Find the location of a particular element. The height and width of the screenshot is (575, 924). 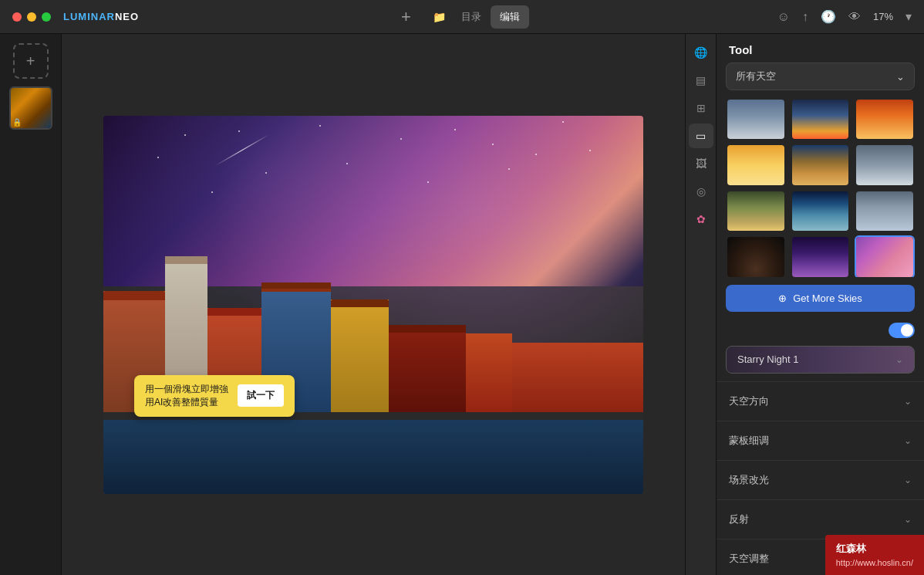

sky-thumbnail-grid is located at coordinates (821, 188).